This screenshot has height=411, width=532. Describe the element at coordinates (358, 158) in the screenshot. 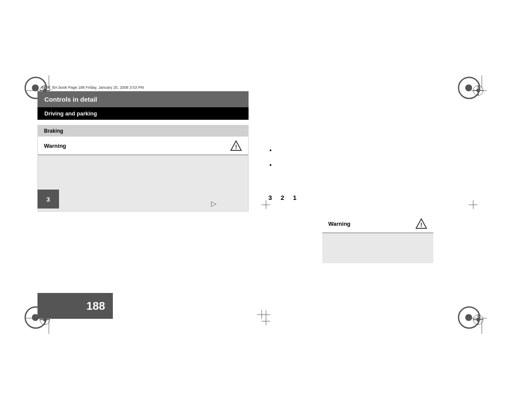

I see `bullet-list` at that location.